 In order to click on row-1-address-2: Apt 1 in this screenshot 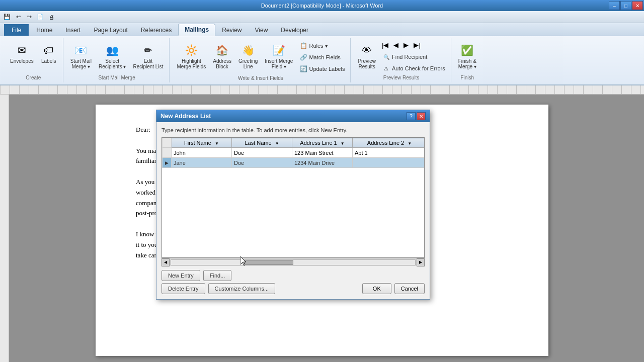, I will do `click(389, 153)`.